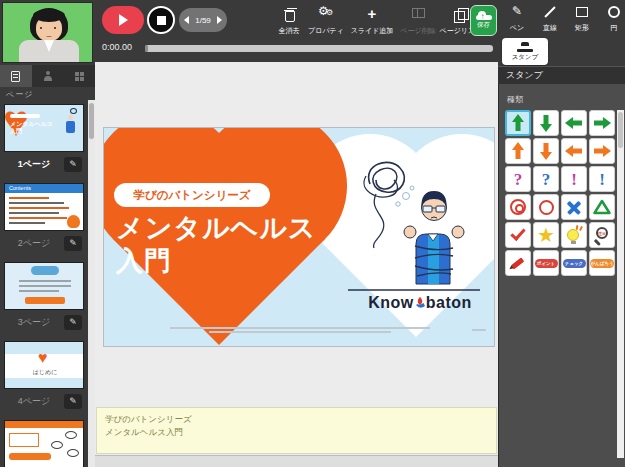  Describe the element at coordinates (49, 16) in the screenshot. I see `presenter-fringe` at that location.